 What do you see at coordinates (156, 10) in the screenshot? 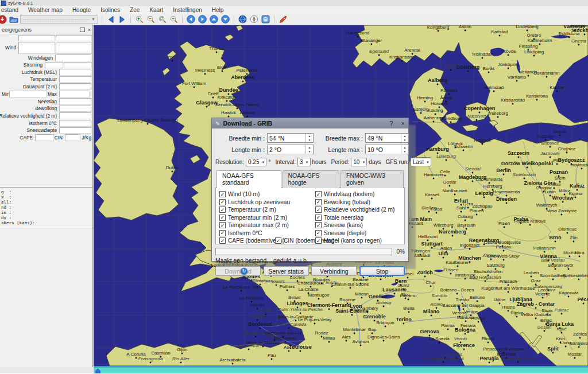
I see `menu-item-kaart: Kaart` at bounding box center [156, 10].